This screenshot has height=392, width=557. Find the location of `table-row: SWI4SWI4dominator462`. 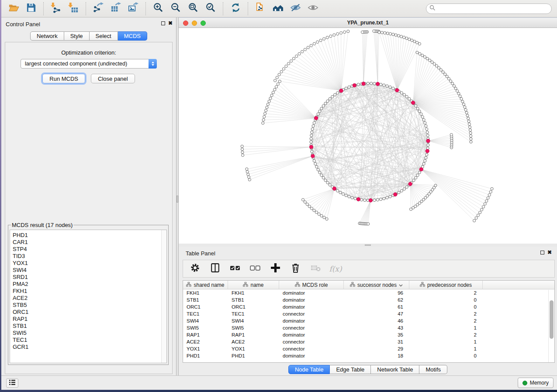

table-row: SWI4SWI4dominator462 is located at coordinates (369, 321).